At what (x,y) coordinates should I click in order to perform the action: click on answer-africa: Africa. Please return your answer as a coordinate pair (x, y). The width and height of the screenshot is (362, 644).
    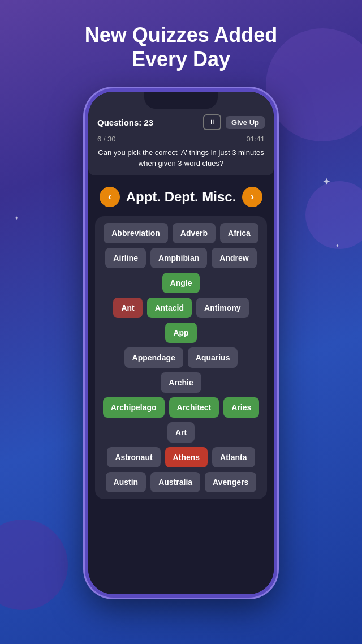
    Looking at the image, I should click on (239, 233).